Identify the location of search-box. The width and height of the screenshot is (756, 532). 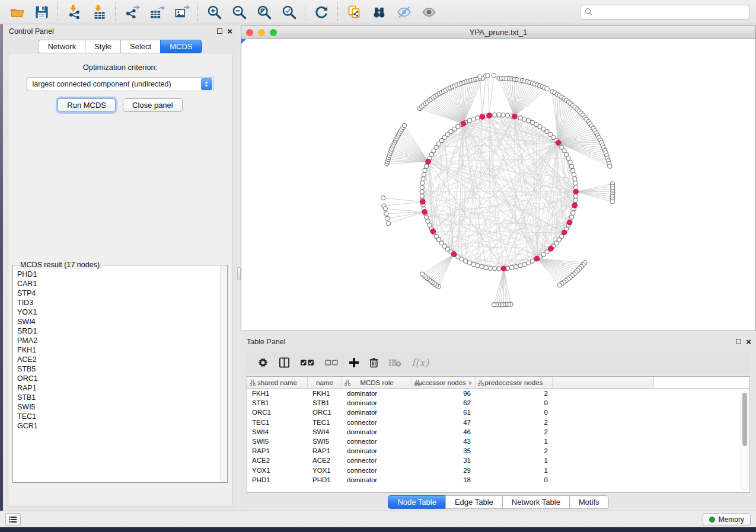
(665, 12).